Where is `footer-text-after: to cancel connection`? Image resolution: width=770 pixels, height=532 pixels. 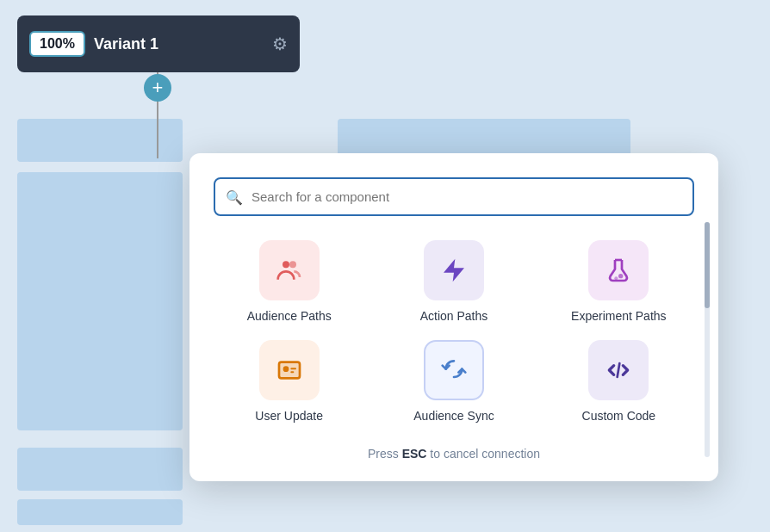
footer-text-after: to cancel connection is located at coordinates (485, 454).